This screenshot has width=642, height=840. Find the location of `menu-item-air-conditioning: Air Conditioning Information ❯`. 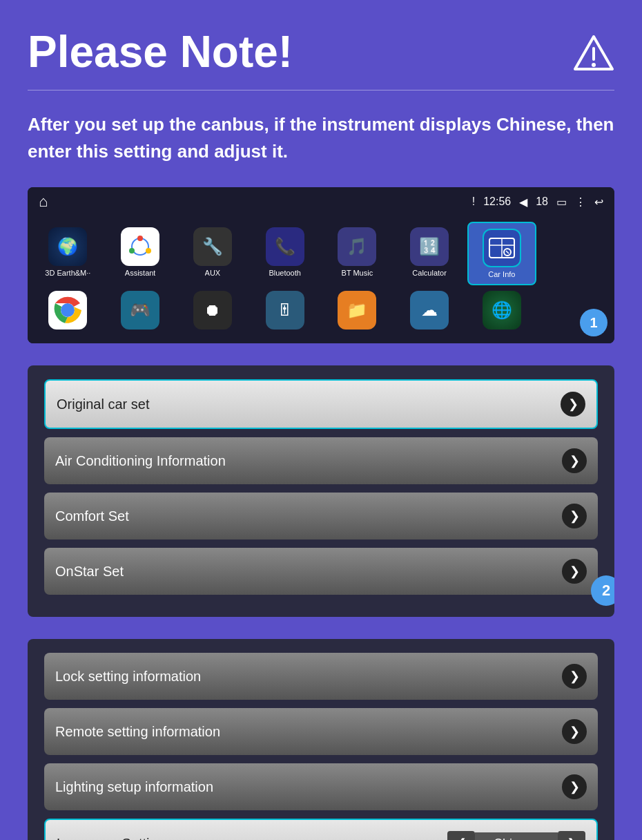

menu-item-air-conditioning: Air Conditioning Information ❯ is located at coordinates (321, 461).